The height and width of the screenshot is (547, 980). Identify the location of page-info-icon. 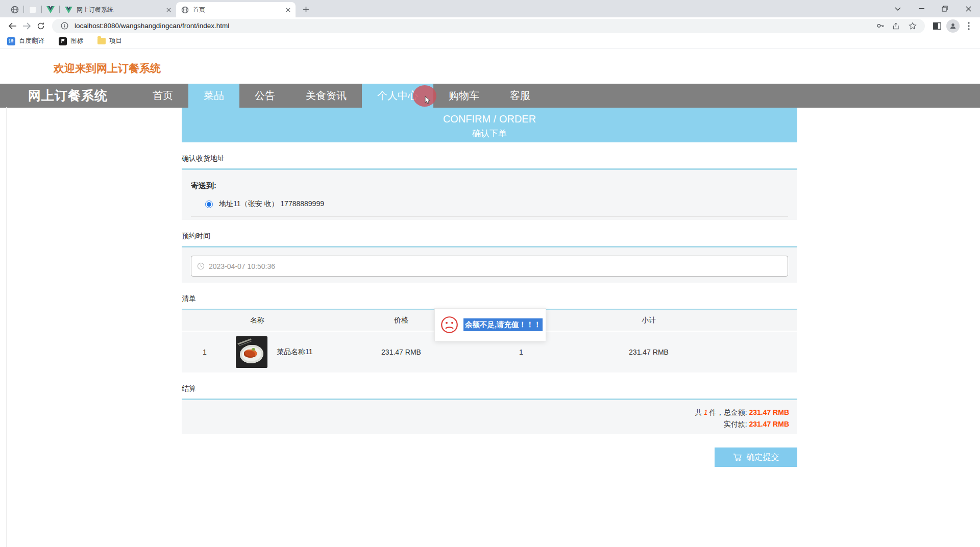
(64, 26).